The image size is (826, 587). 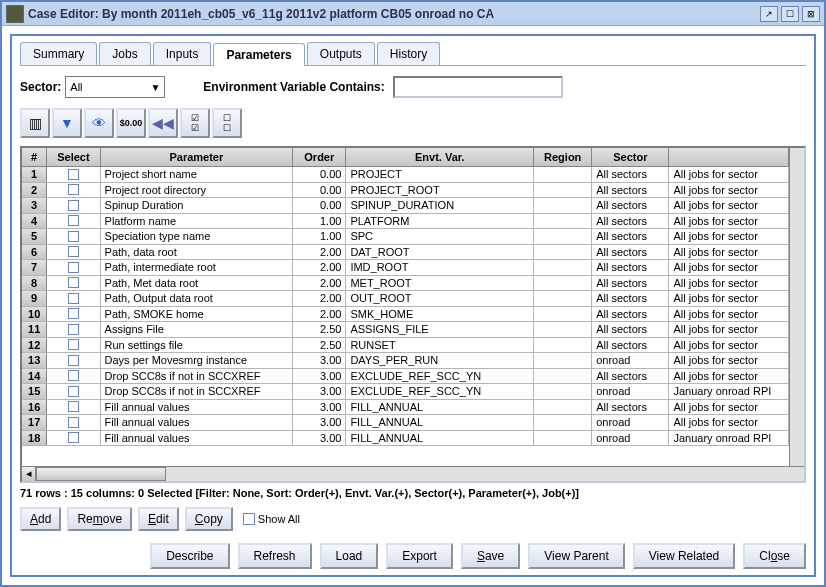 What do you see at coordinates (790, 14) in the screenshot?
I see `maximize-icon: ☐` at bounding box center [790, 14].